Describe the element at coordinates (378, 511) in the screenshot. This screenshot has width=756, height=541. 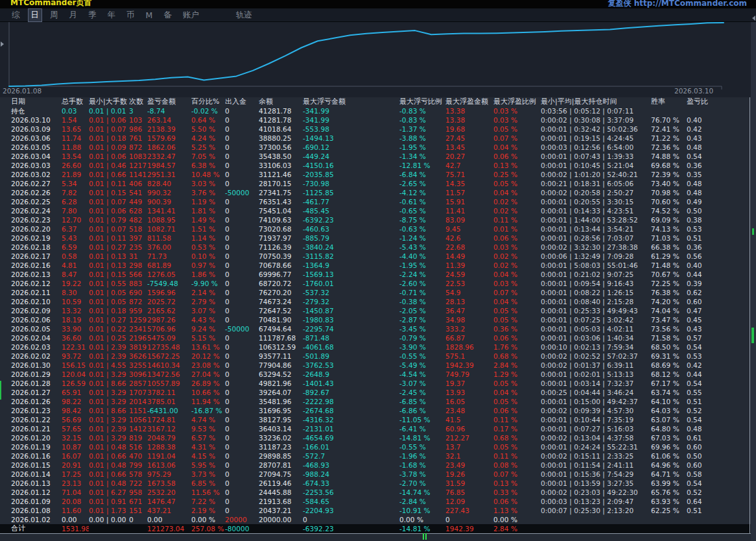
I see `table-row: 2026.01.0811.600.01 | 1.73151437.212.19 …` at that location.